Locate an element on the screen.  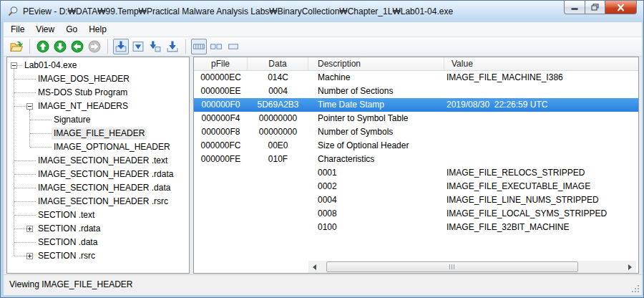
menu-item-view: View is located at coordinates (45, 29).